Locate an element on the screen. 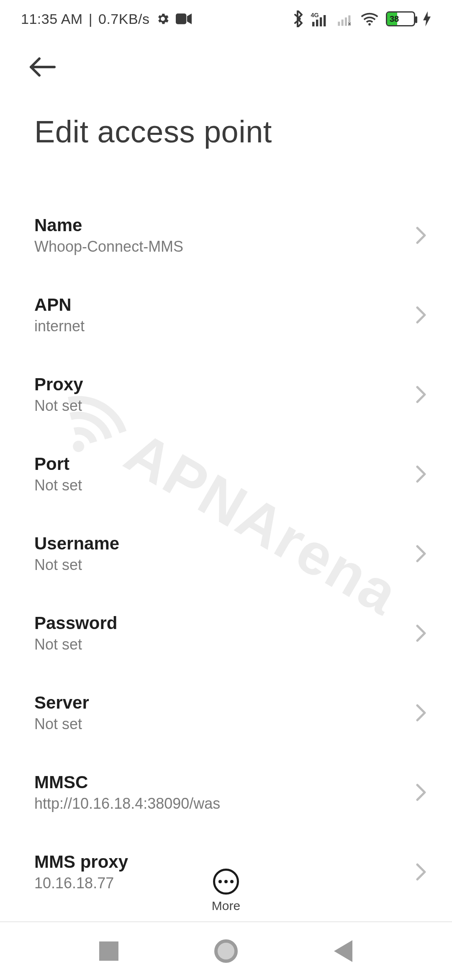  video-camera-icon is located at coordinates (184, 19).